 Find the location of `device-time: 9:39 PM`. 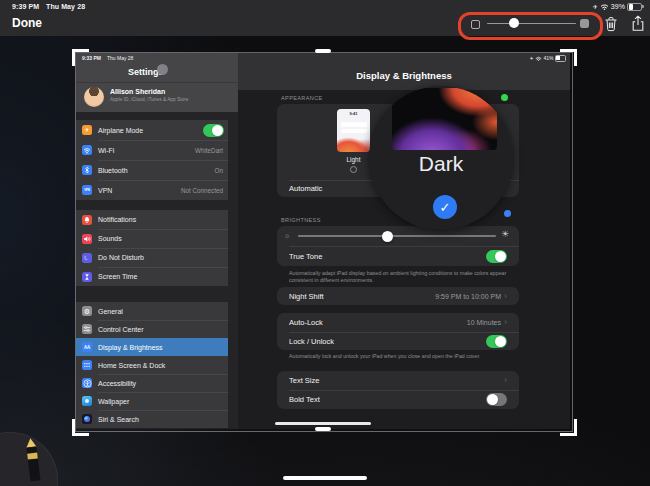

device-time: 9:39 PM is located at coordinates (26, 6).